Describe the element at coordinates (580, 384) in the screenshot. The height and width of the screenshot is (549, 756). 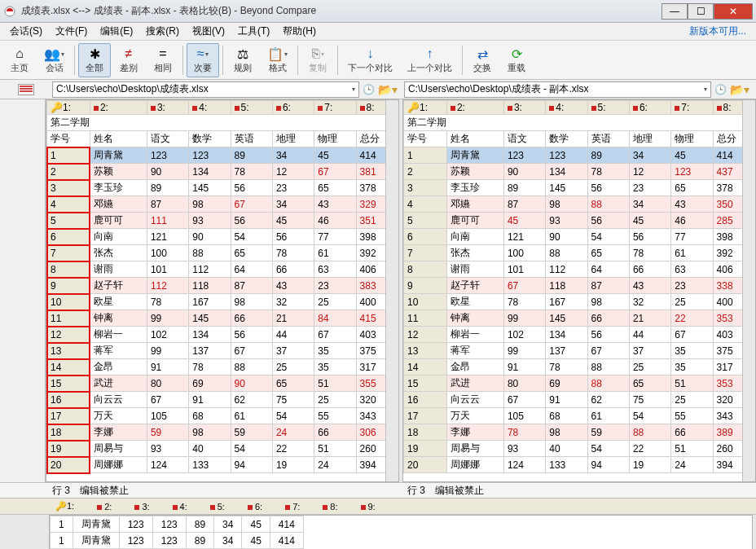
I see `table-row: 15武进8069886551353` at that location.